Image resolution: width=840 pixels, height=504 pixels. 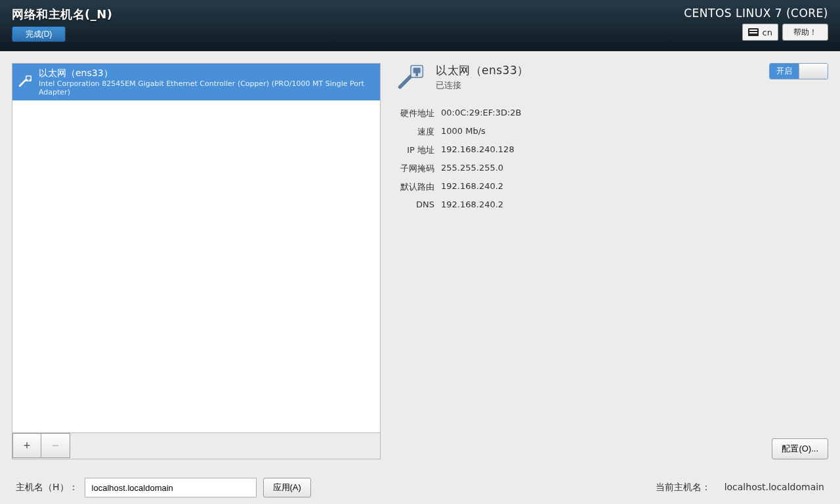 I want to click on detail-value: 00:0C:29:EF:3D:2B, so click(x=481, y=114).